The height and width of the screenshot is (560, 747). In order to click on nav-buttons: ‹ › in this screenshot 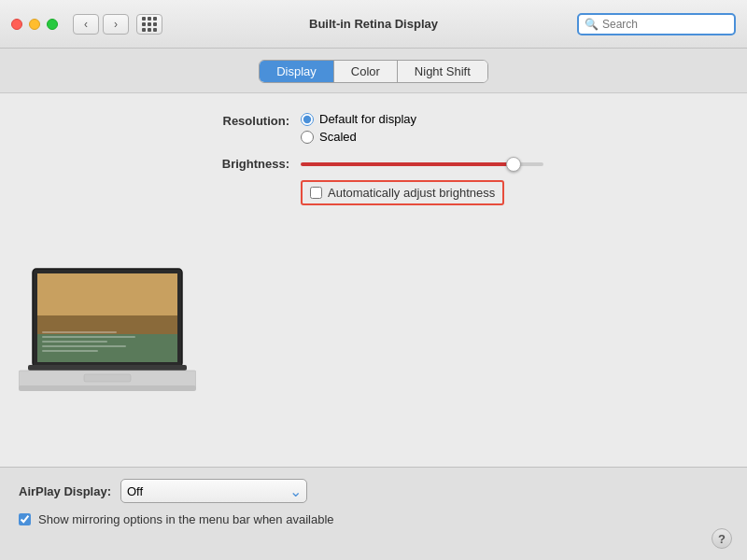, I will do `click(101, 24)`.